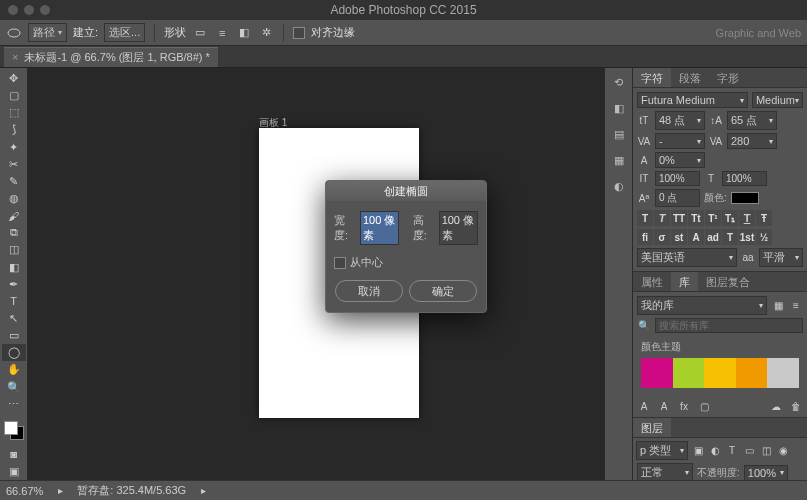  I want to click on pen-tool: ✒, so click(14, 284).